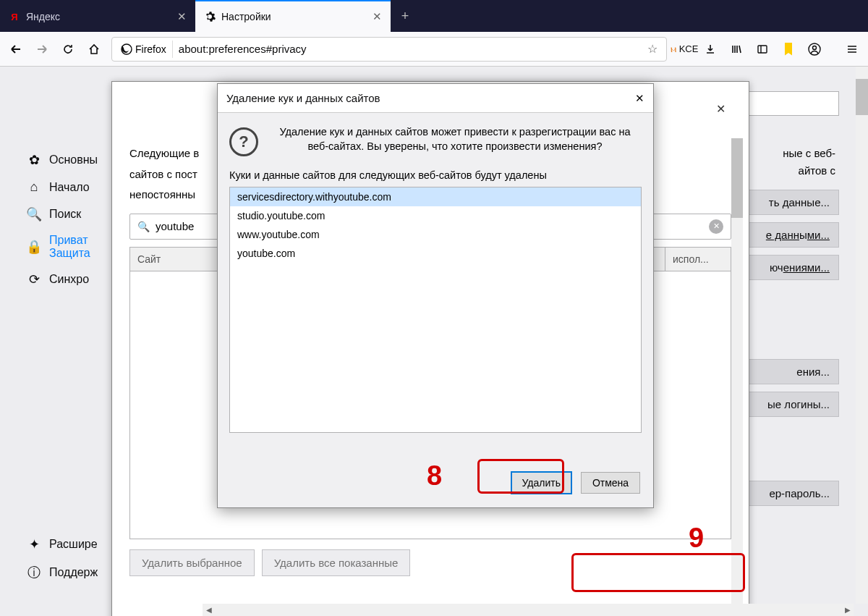 The height and width of the screenshot is (616, 868). Describe the element at coordinates (192, 563) in the screenshot. I see `remove-selected-button: Удалить выбранное` at that location.